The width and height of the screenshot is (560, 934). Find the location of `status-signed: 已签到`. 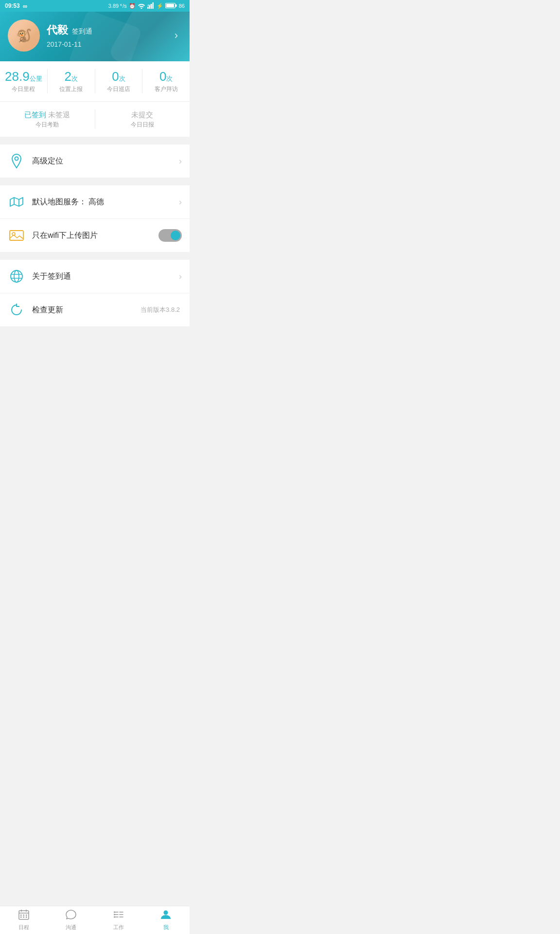

status-signed: 已签到 is located at coordinates (35, 115).